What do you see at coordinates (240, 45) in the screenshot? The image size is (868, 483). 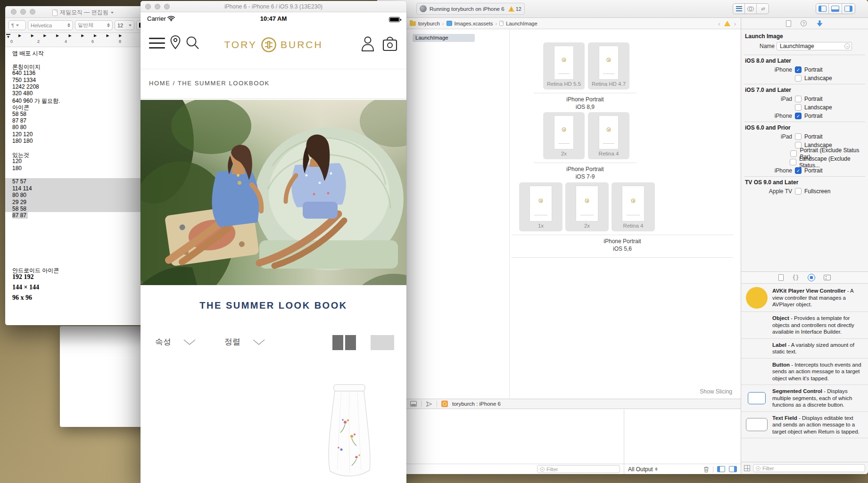 I see `brand-text-left: TORY` at bounding box center [240, 45].